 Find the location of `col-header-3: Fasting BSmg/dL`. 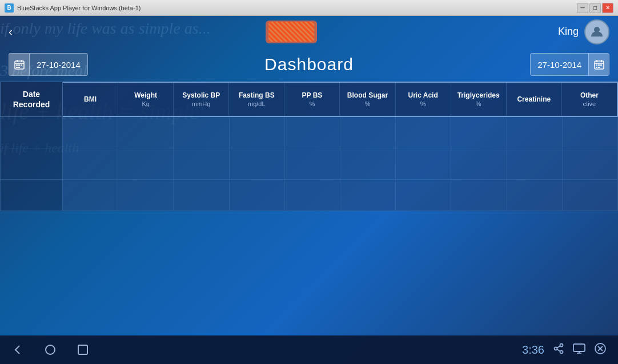

col-header-3: Fasting BSmg/dL is located at coordinates (257, 99).